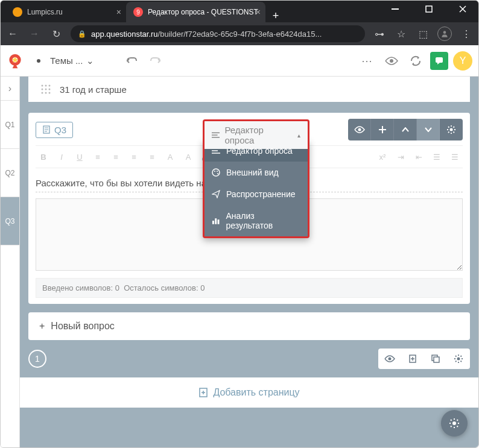 This screenshot has width=479, height=448. What do you see at coordinates (455, 157) in the screenshot?
I see `numbered-list-button: ☰` at bounding box center [455, 157].